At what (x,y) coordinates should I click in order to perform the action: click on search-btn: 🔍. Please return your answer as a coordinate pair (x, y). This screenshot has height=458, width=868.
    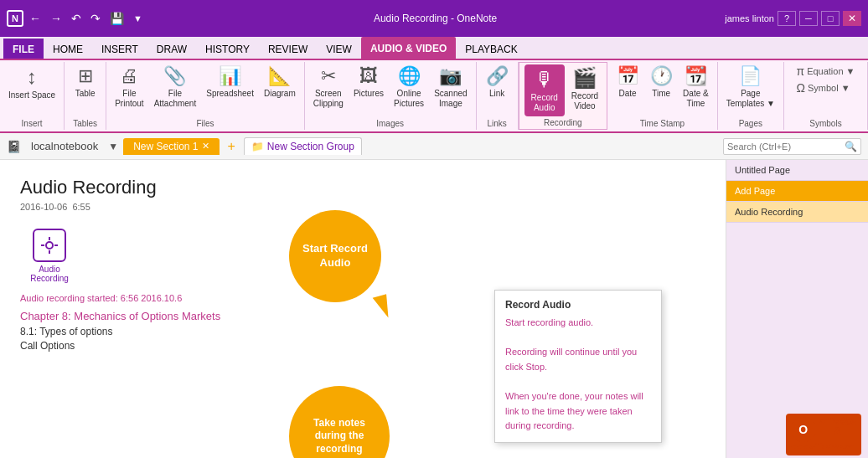
    Looking at the image, I should click on (851, 147).